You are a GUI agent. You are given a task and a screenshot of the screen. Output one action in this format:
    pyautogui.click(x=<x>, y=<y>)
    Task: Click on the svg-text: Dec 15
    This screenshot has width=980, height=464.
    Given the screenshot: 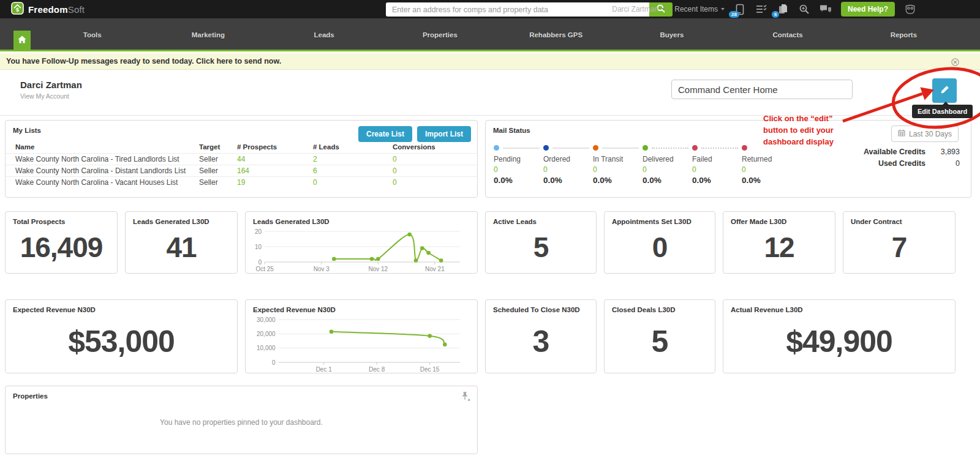 What is the action you would take?
    pyautogui.click(x=430, y=370)
    